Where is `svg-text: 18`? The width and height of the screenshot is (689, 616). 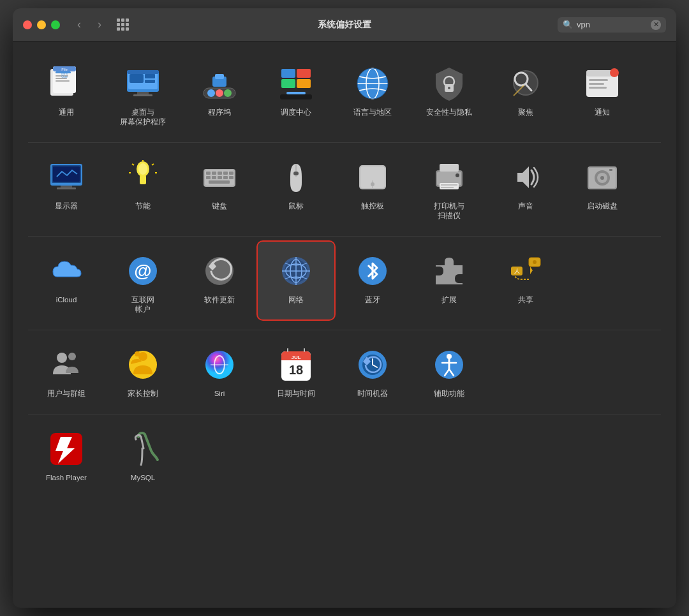
svg-text: 18 is located at coordinates (296, 370).